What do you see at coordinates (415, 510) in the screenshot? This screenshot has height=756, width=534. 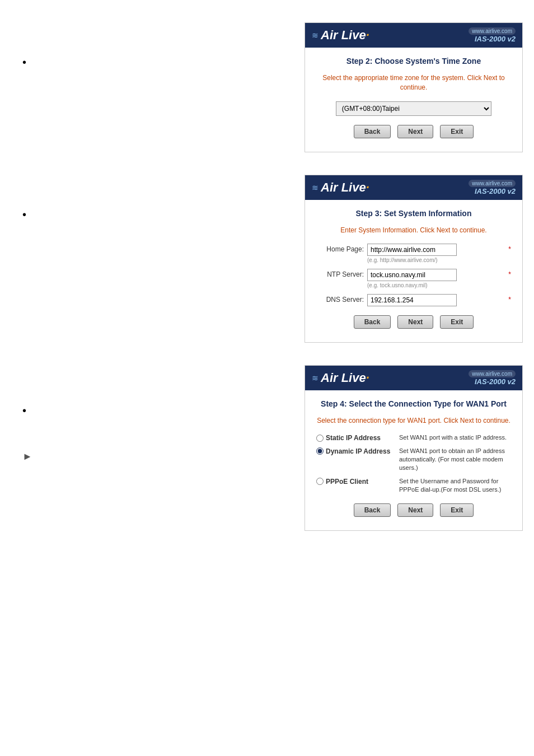 I see `card3-next-button: Next` at bounding box center [415, 510].